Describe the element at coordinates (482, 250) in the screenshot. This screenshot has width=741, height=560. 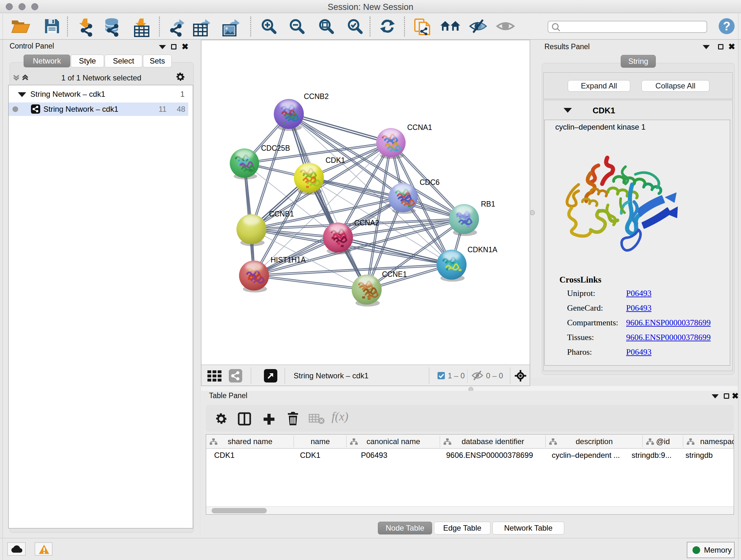
I see `svg-text: CDKN1A` at that location.